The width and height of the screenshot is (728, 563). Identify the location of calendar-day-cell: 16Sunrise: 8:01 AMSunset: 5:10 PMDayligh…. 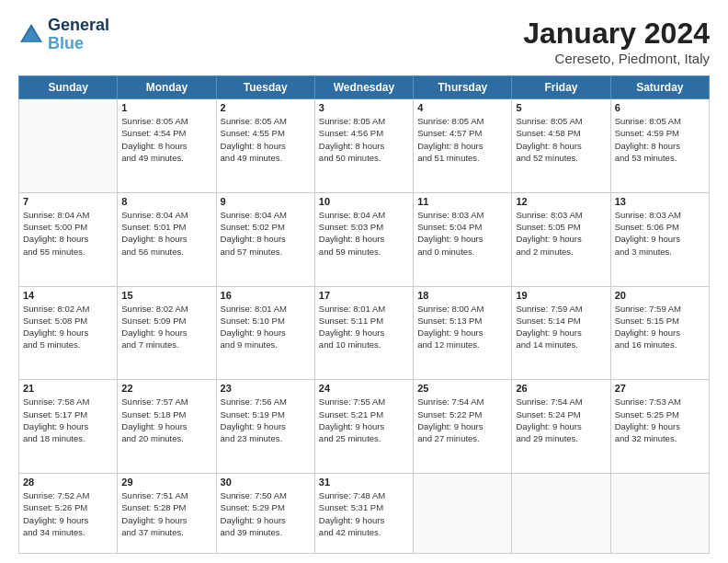
(265, 333).